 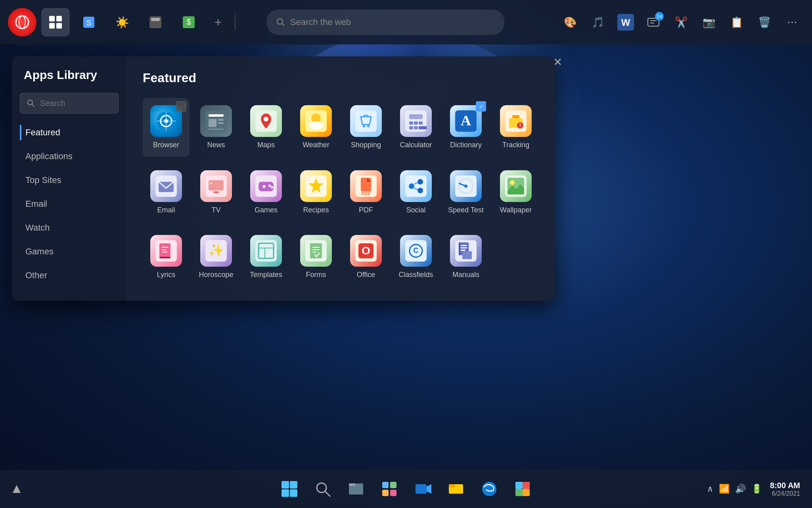 What do you see at coordinates (356, 489) in the screenshot?
I see `bottom-files-icon` at bounding box center [356, 489].